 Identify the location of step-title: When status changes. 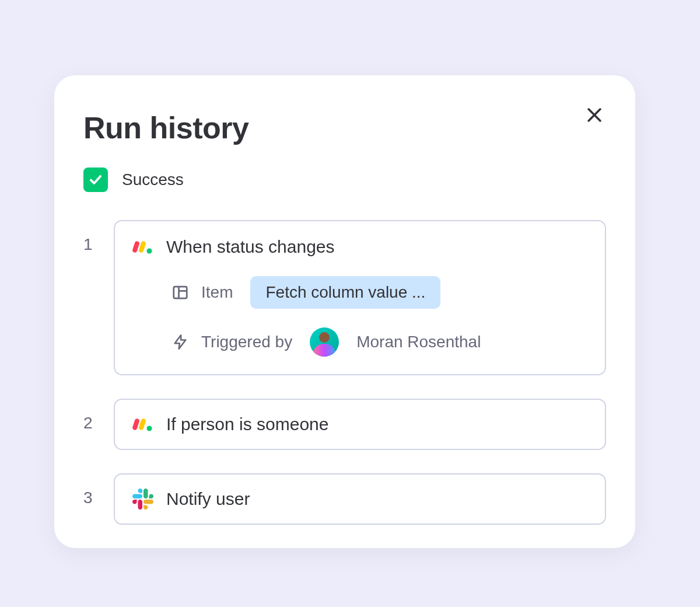
(251, 247).